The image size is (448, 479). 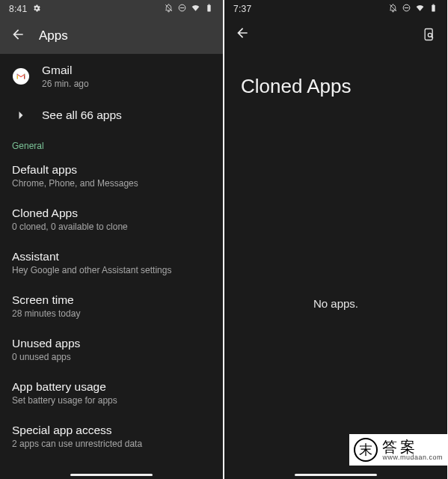 What do you see at coordinates (413, 447) in the screenshot?
I see `watermark-big: 答案` at bounding box center [413, 447].